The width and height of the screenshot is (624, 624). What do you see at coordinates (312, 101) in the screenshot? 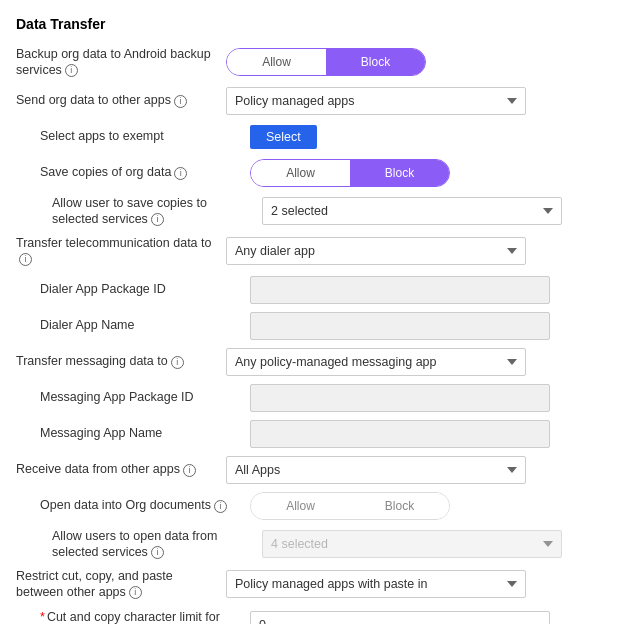
I see `row-send-org-data: Send org data to other appsiPolicy manag…` at bounding box center [312, 101].